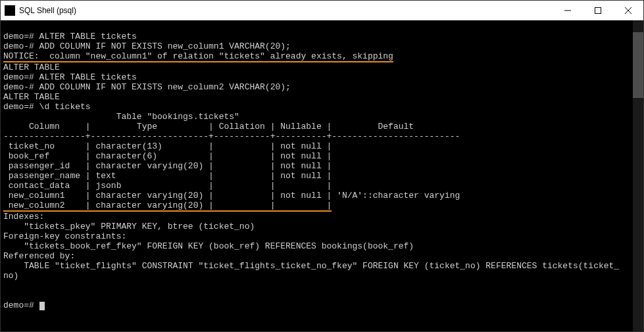 The width and height of the screenshot is (644, 332). What do you see at coordinates (598, 11) in the screenshot?
I see `maximize-icon` at bounding box center [598, 11].